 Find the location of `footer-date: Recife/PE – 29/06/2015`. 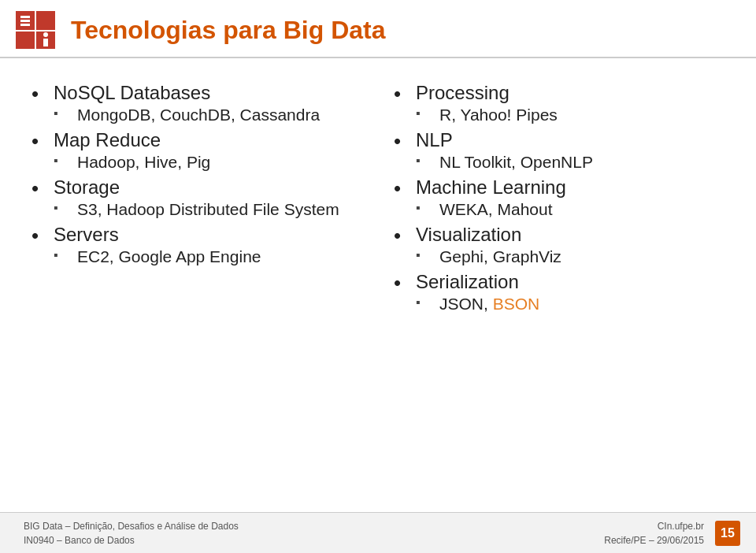

footer-date: Recife/PE – 29/06/2015 is located at coordinates (654, 540).